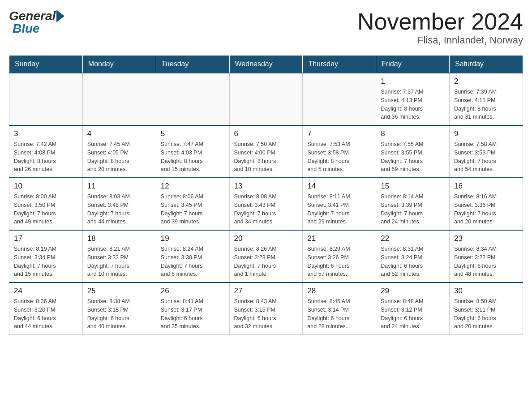 This screenshot has height=411, width=532. Describe the element at coordinates (440, 21) in the screenshot. I see `month-title: November 2024` at that location.